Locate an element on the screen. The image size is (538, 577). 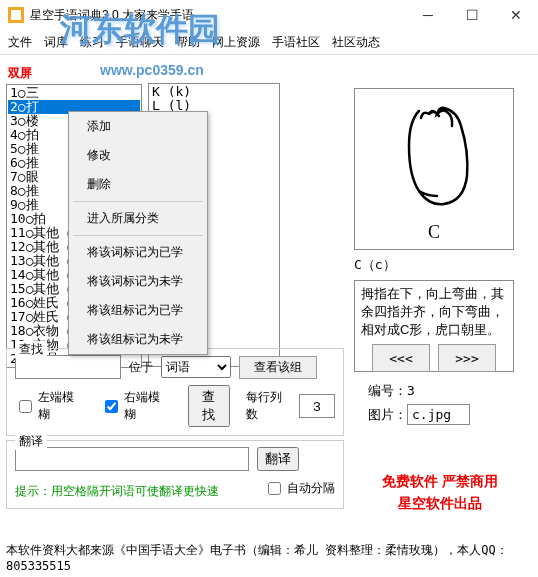
app-icon is located at coordinates (16, 15).